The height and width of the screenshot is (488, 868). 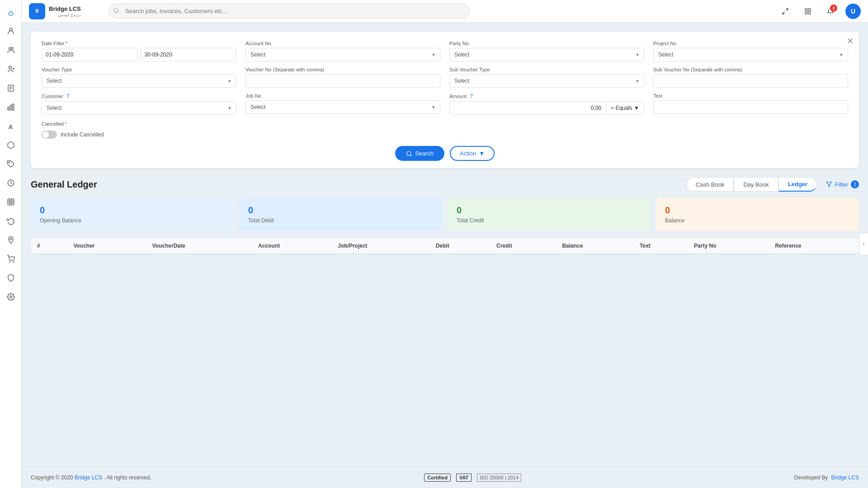 I want to click on close-filter-btn: ✕, so click(x=850, y=41).